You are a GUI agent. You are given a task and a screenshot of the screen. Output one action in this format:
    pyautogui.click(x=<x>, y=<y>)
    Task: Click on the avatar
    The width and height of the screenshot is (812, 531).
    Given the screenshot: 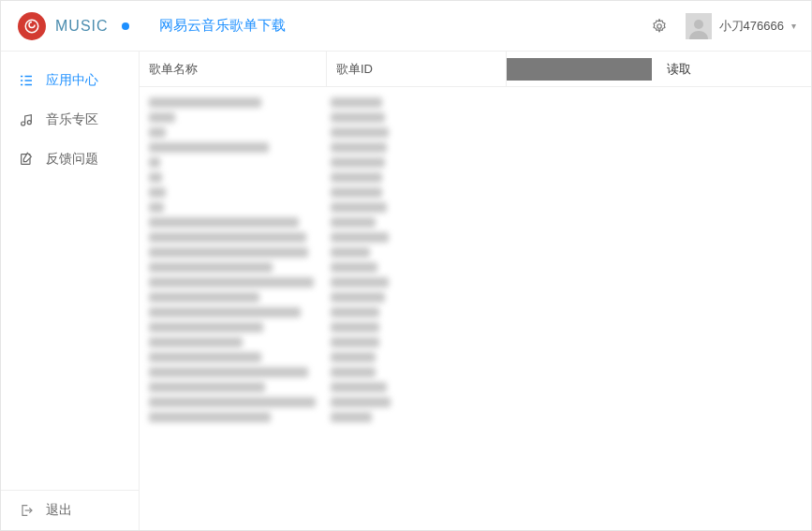 What is the action you would take?
    pyautogui.click(x=699, y=26)
    